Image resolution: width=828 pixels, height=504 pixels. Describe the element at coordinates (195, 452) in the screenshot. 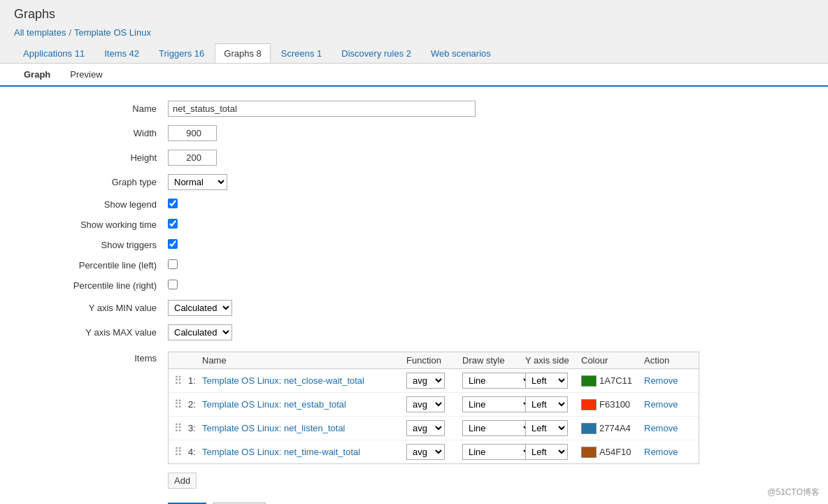

I see `item-order-4: 4:` at that location.